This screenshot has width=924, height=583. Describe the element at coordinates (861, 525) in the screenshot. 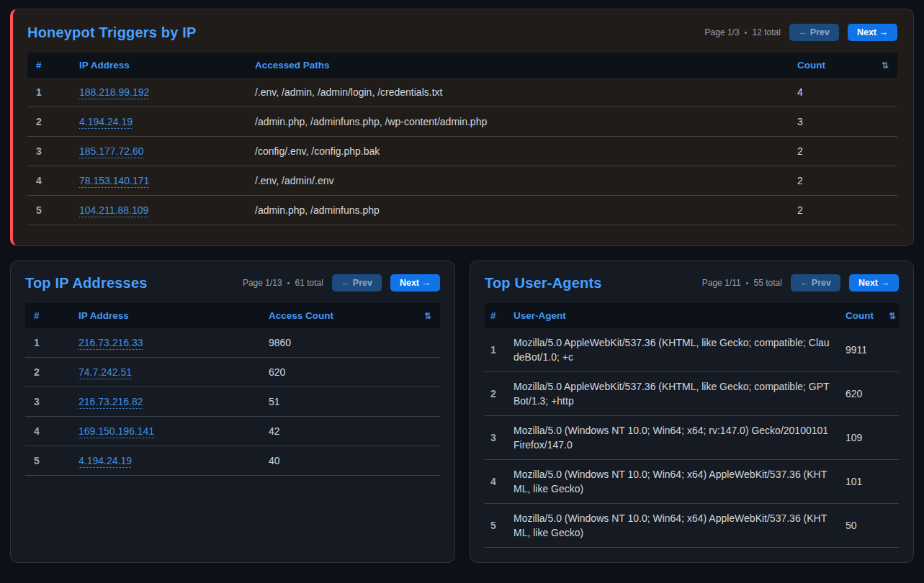

I see `count-cell: 50` at that location.